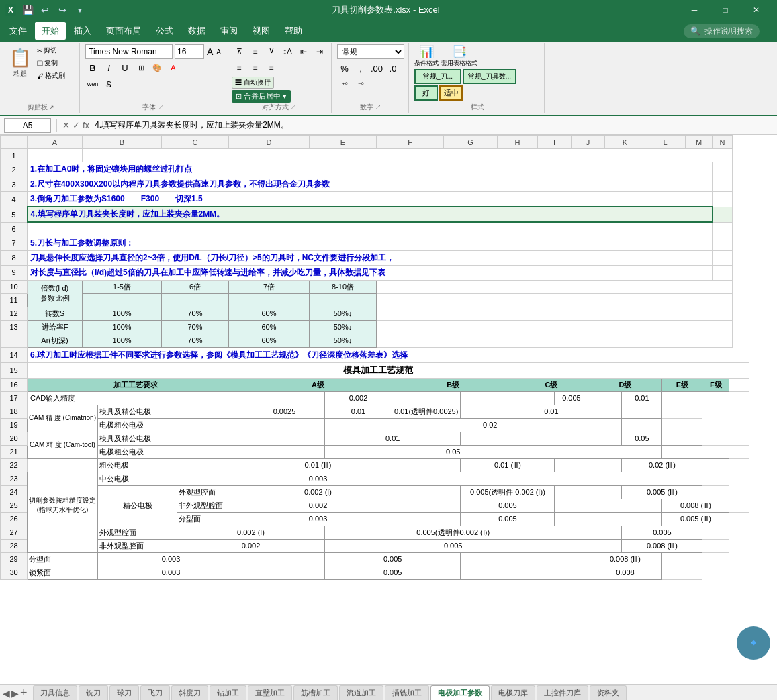  What do you see at coordinates (471, 142) in the screenshot?
I see `col-header-g: G` at bounding box center [471, 142].